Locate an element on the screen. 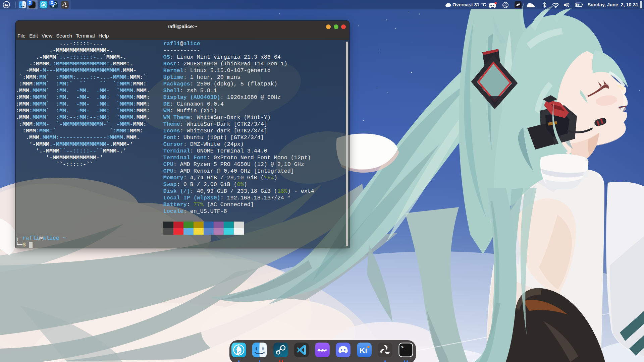 This screenshot has height=362, width=644. svg-text: Ki is located at coordinates (364, 350).